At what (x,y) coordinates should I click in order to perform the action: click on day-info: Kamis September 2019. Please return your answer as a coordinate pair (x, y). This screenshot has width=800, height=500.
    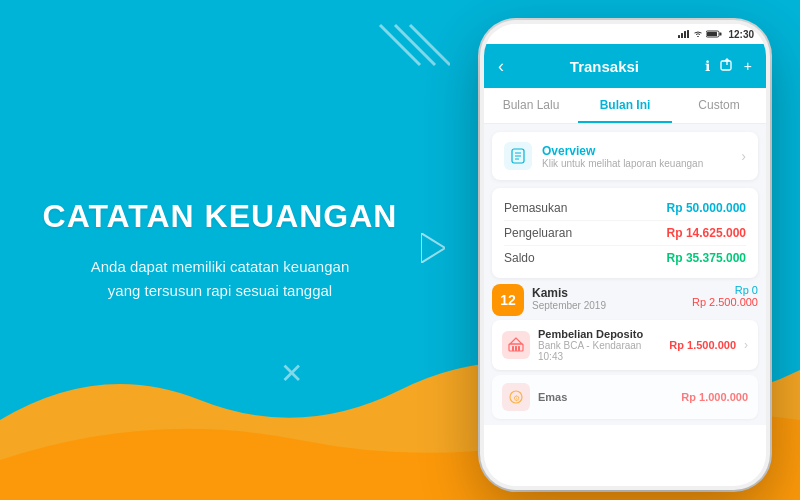
    Looking at the image, I should click on (608, 298).